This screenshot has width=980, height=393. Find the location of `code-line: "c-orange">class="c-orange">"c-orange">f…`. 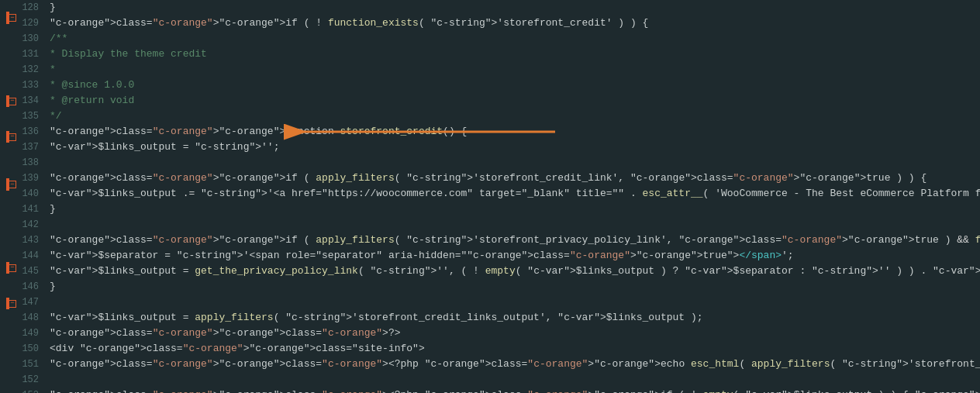

code-line: "c-orange">class="c-orange">"c-orange">f… is located at coordinates (512, 132).